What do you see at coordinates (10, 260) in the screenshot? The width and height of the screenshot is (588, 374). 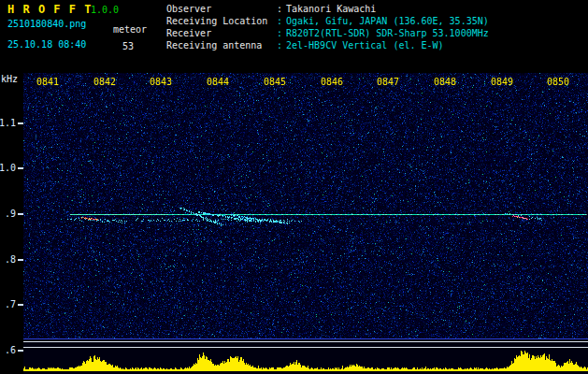 I see `freq-tick-label: .8` at bounding box center [10, 260].